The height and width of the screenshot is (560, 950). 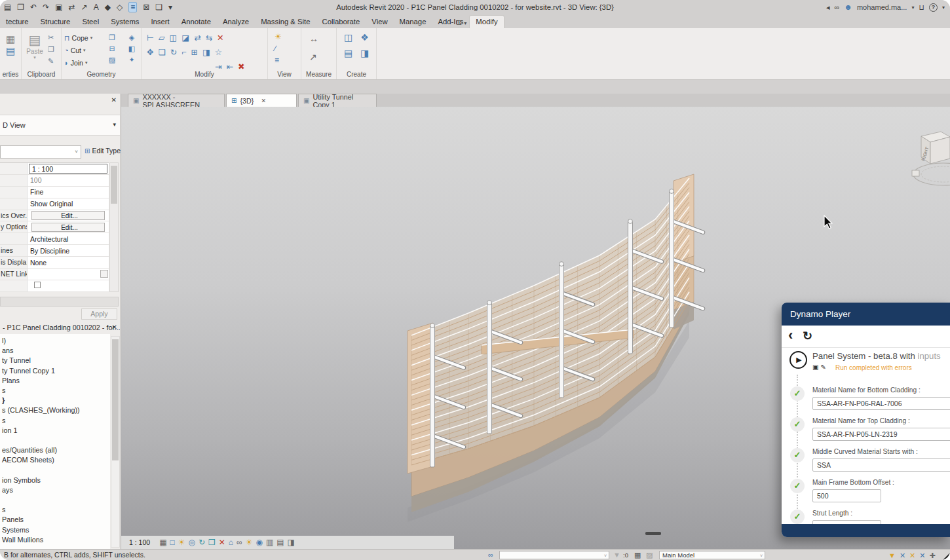 What do you see at coordinates (903, 555) in the screenshot?
I see `select-links-icon: ✕` at bounding box center [903, 555].